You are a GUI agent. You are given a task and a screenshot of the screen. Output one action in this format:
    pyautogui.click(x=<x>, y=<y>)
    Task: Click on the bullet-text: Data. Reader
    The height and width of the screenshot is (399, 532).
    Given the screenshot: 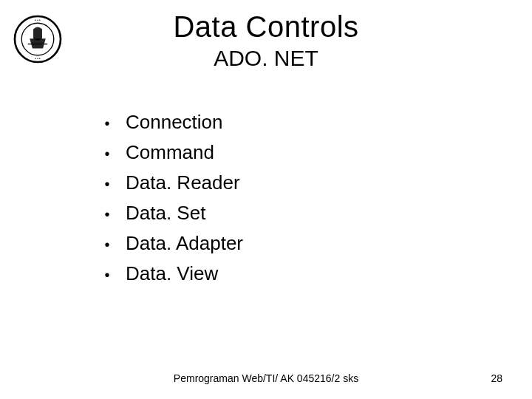 What is the action you would take?
    pyautogui.click(x=183, y=183)
    